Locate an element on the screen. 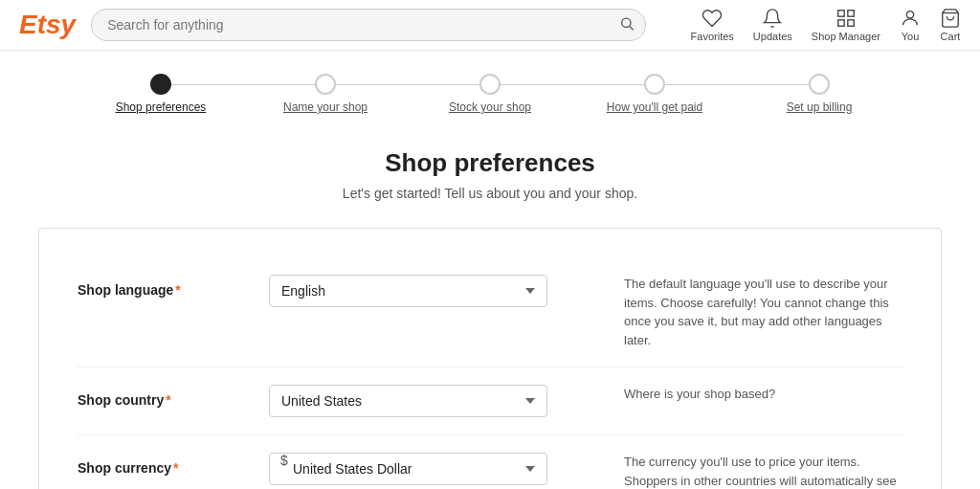 The height and width of the screenshot is (489, 980). page-subtitle: Let's get started! Tell us about you and… is located at coordinates (490, 193).